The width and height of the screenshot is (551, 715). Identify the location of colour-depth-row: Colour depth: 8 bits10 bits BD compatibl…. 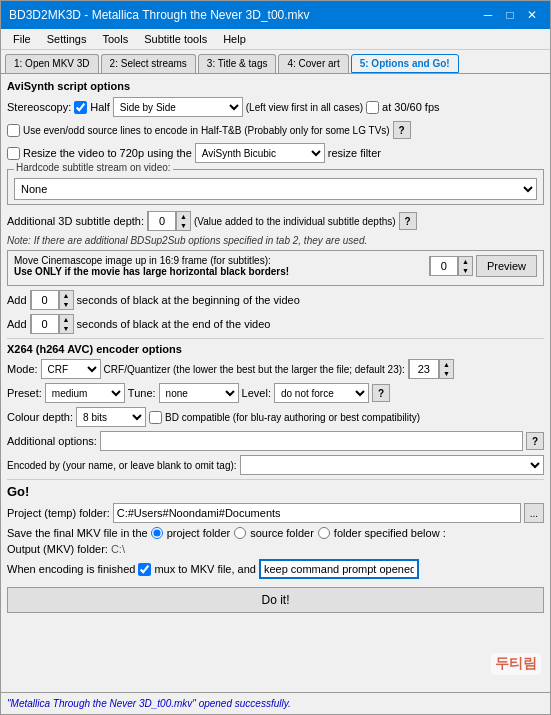
(276, 417).